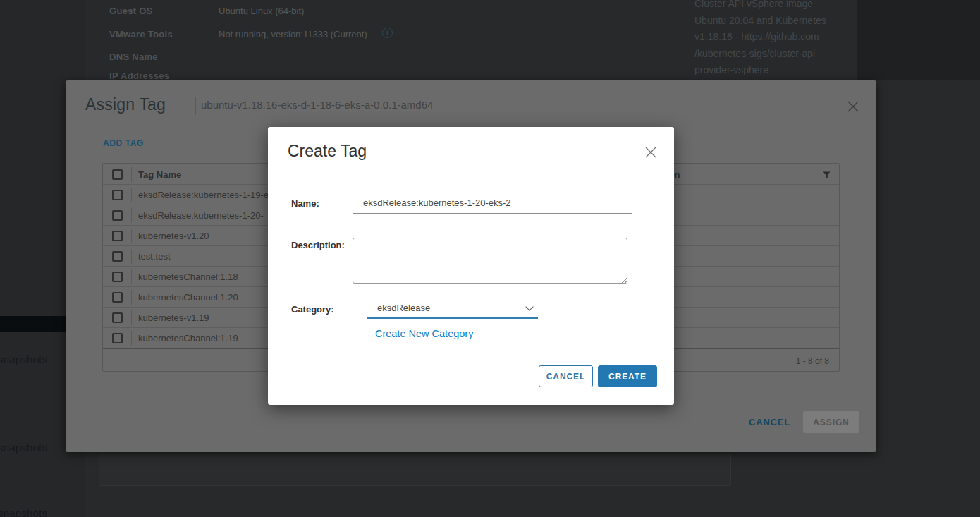 Image resolution: width=980 pixels, height=517 pixels. I want to click on title-separator, so click(196, 106).